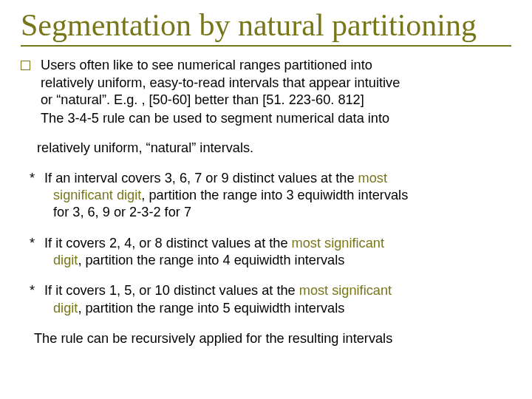 Image resolution: width=532 pixels, height=399 pixels. Describe the element at coordinates (211, 260) in the screenshot. I see `rule-2-part-b: , partition the range into 4 equiwidth i…` at that location.